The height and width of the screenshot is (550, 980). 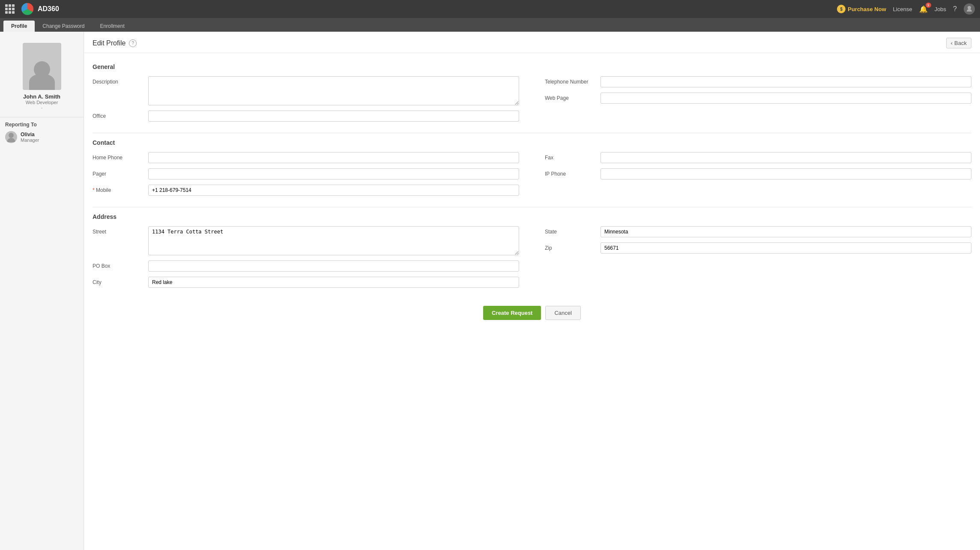 I want to click on help-icon: ?, so click(x=955, y=9).